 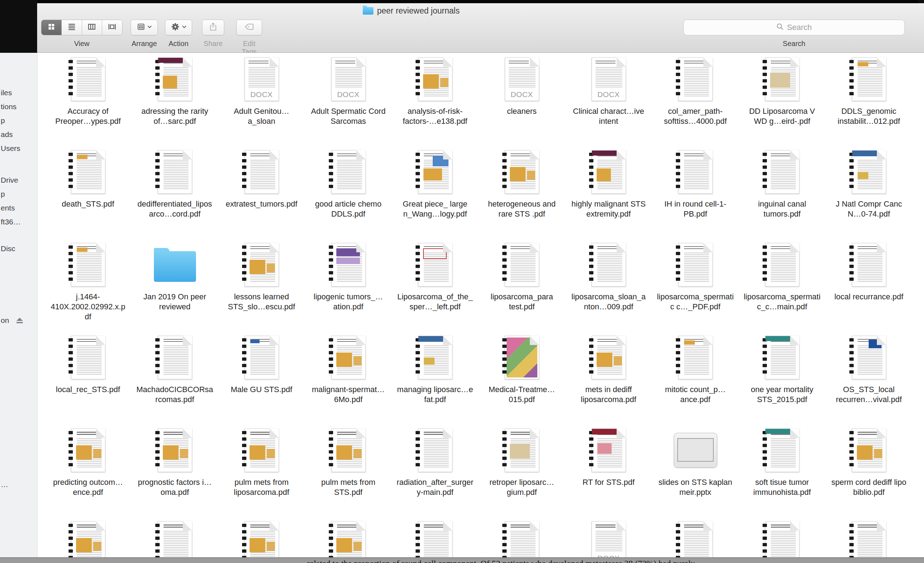 I want to click on file-item: DOCX IH in round cell-1-PB.pdf, so click(x=695, y=192).